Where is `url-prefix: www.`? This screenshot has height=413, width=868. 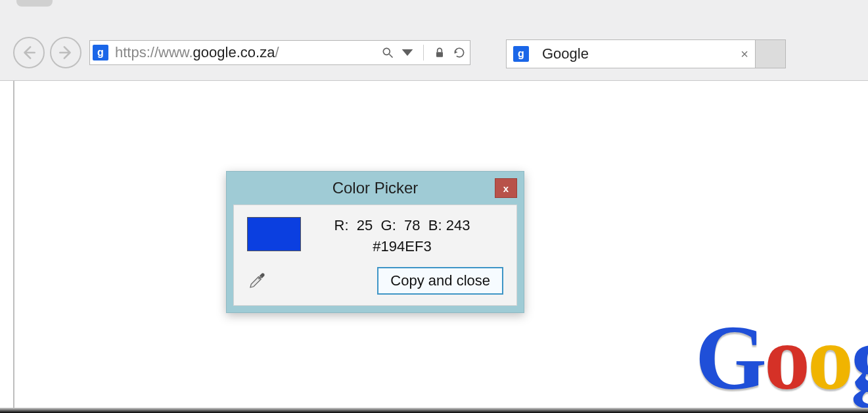
url-prefix: www. is located at coordinates (176, 53).